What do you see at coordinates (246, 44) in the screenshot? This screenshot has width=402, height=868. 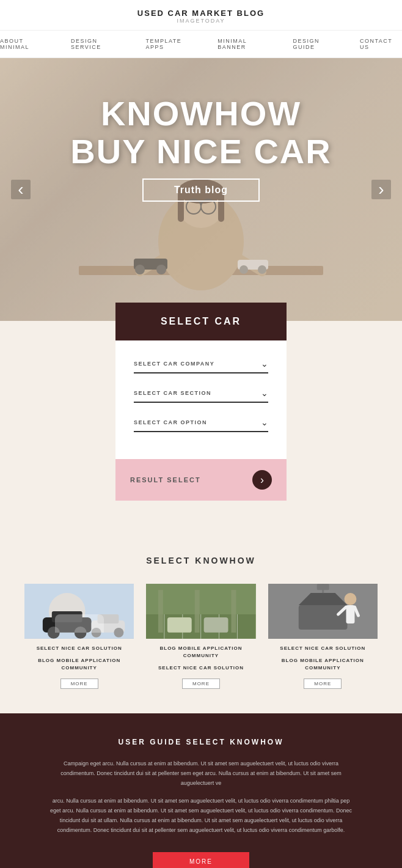 I see `nav-banner: MINIMAL BANNER` at bounding box center [246, 44].